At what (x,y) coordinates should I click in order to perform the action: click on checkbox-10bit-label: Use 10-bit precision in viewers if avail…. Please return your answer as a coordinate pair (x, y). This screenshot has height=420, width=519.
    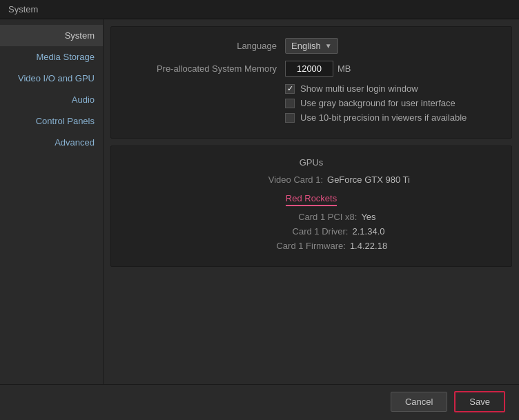
    Looking at the image, I should click on (384, 117).